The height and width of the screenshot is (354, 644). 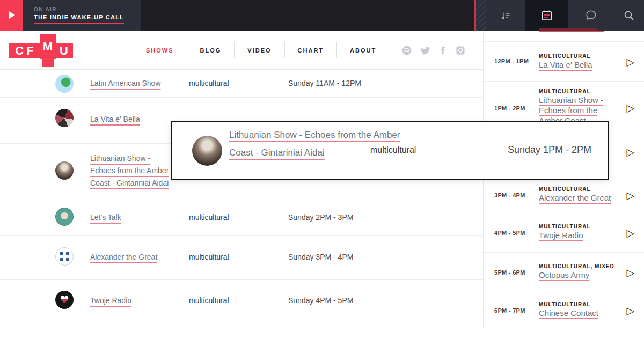 I want to click on show-time: Sunday 11AM - 12PM, so click(x=325, y=83).